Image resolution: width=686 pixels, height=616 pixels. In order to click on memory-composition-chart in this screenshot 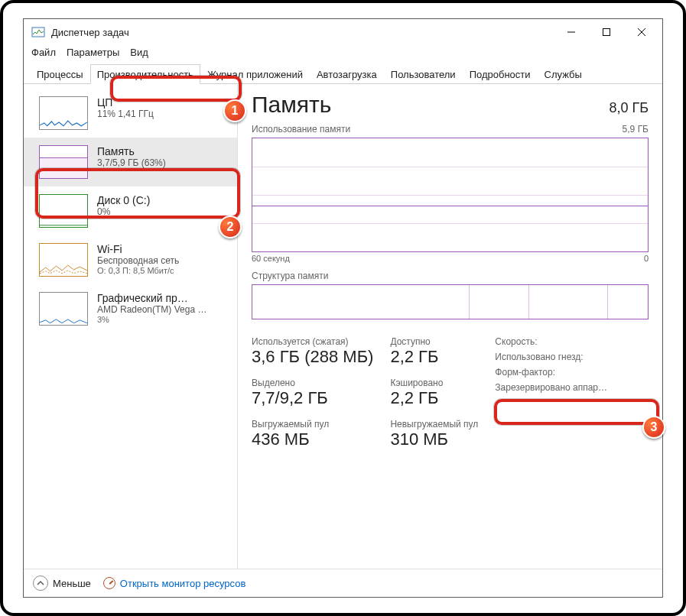, I will do `click(450, 302)`.